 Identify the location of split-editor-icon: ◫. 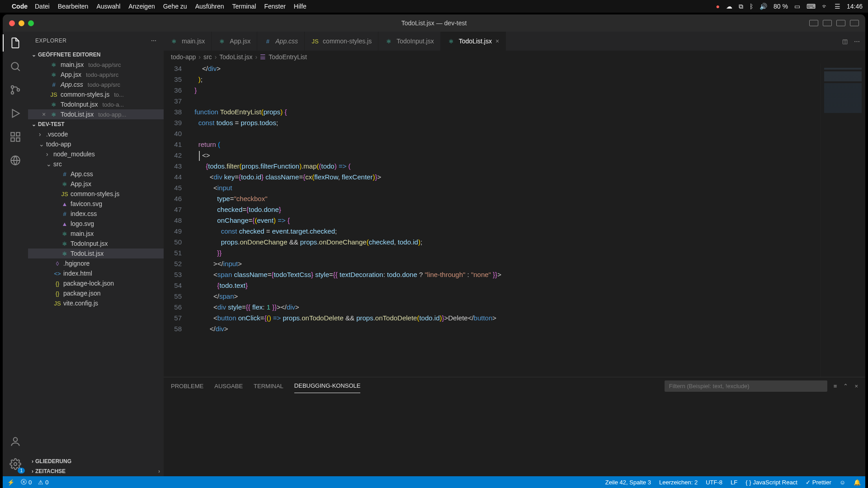
(845, 42).